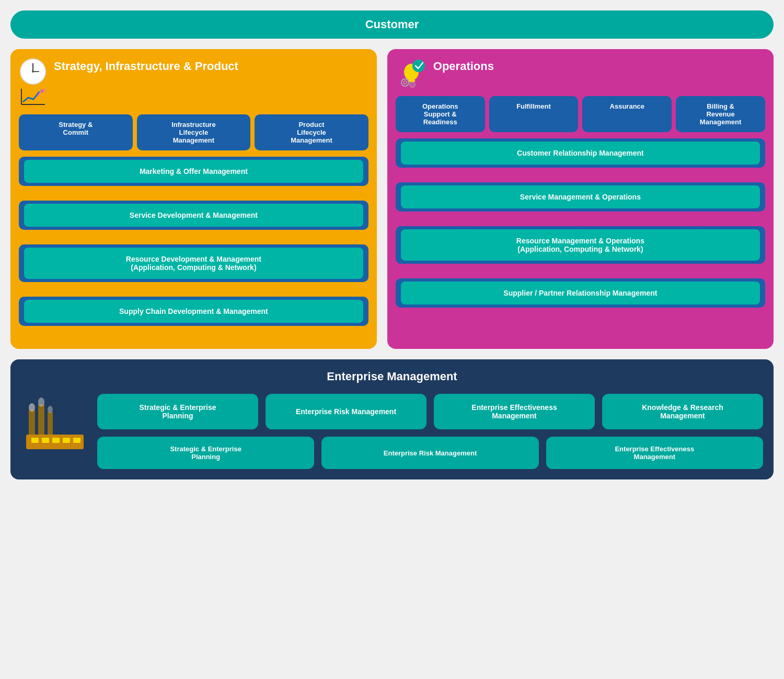 This screenshot has width=784, height=679. What do you see at coordinates (193, 215) in the screenshot?
I see `strategy-row-2-container: Service Development & Management` at bounding box center [193, 215].